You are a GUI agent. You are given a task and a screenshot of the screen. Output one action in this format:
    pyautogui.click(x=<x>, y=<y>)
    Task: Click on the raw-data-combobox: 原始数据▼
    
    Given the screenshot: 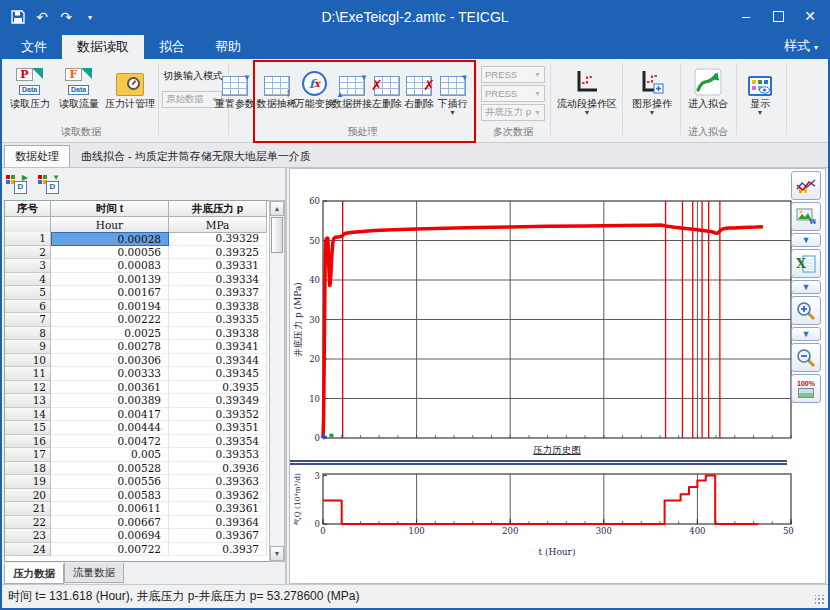 What is the action you would take?
    pyautogui.click(x=192, y=100)
    